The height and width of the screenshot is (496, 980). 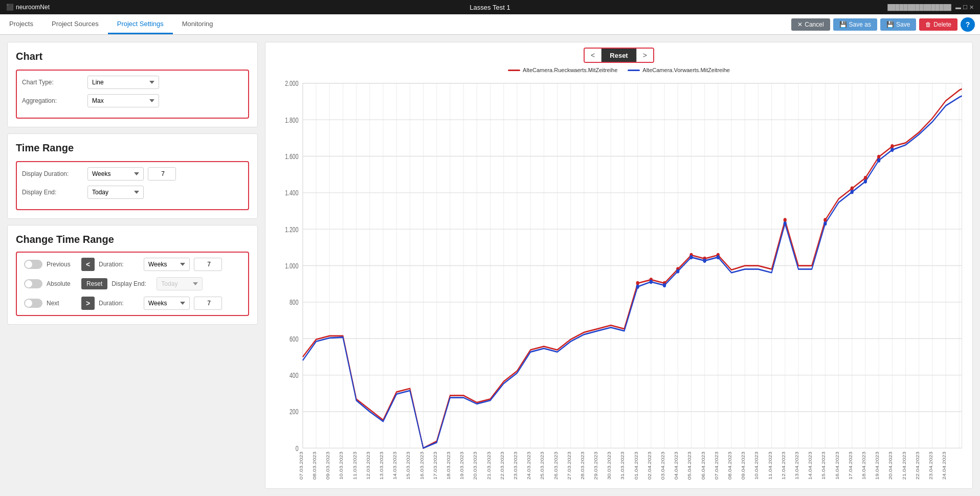 I want to click on cancel-icon: ✕, so click(x=800, y=25).